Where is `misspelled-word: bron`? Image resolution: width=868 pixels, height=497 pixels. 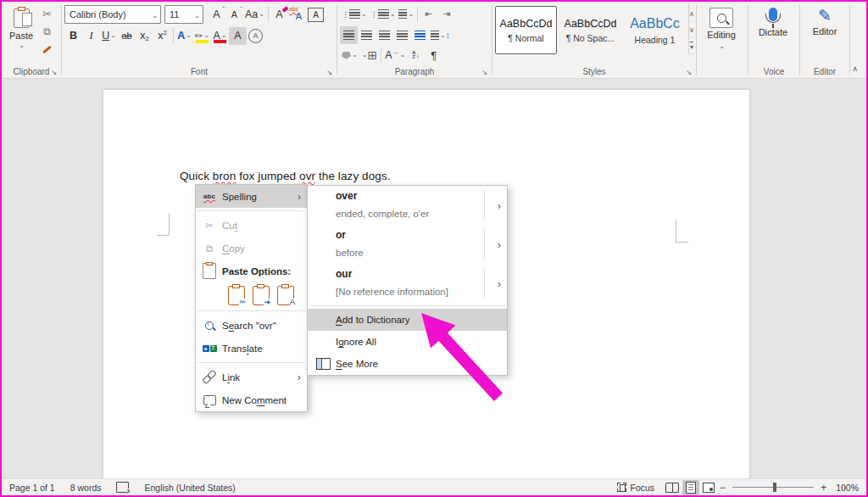 misspelled-word: bron is located at coordinates (224, 176).